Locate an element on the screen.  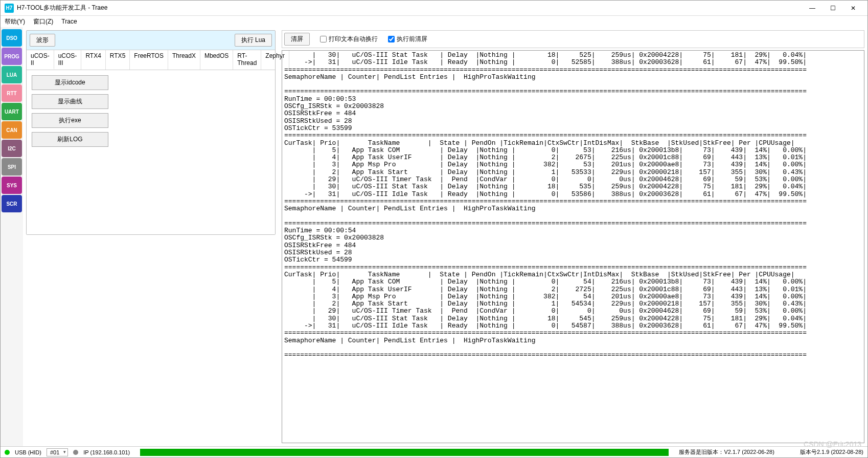
left-panel-box: 波形 执行 Lua uCOS-IIuCOS-IIIRTX4RTX5FreeRTO… is located at coordinates (151, 133).